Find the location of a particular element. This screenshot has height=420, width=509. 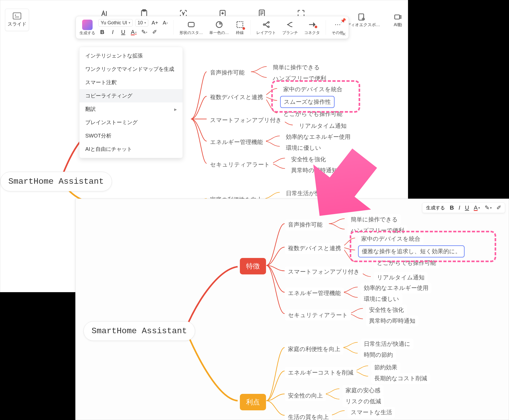

benefit-node: 生活の質を向上 is located at coordinates (308, 416).